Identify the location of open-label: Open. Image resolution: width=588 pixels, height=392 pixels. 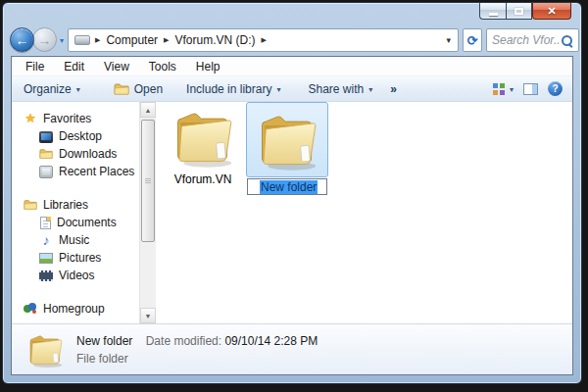
(149, 89).